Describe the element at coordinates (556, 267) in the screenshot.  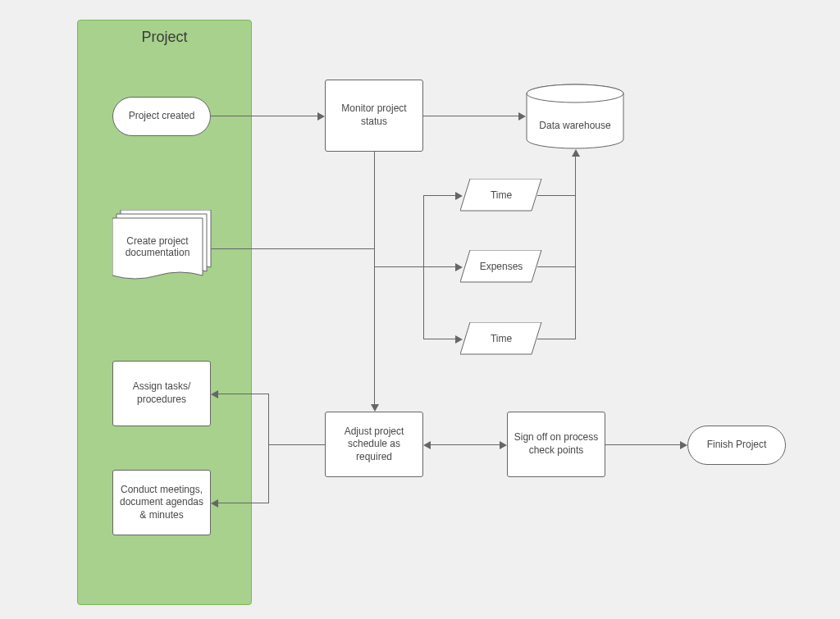
I see `edge-expenses-merge` at that location.